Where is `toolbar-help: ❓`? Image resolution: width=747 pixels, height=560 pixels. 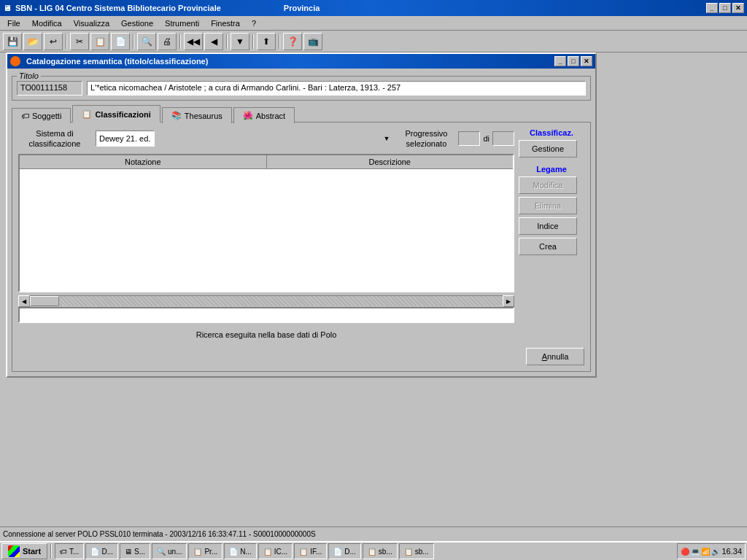 toolbar-help: ❓ is located at coordinates (293, 42).